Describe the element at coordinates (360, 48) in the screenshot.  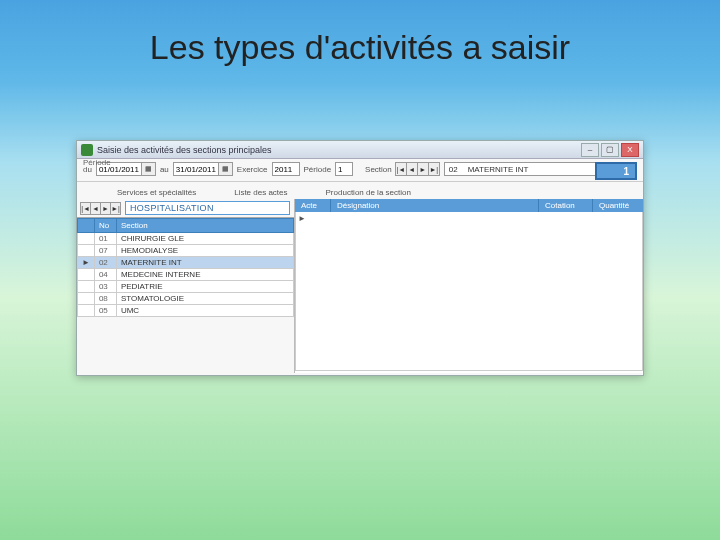
I see `slide-title: Les types d'activités a saisir` at that location.